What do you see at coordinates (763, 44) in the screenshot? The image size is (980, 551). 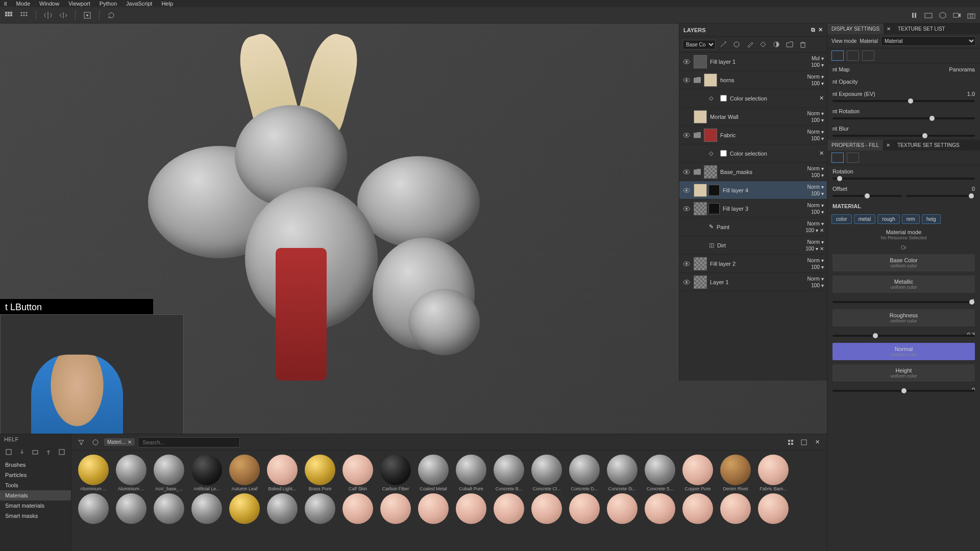 I see `bucket-icon` at bounding box center [763, 44].